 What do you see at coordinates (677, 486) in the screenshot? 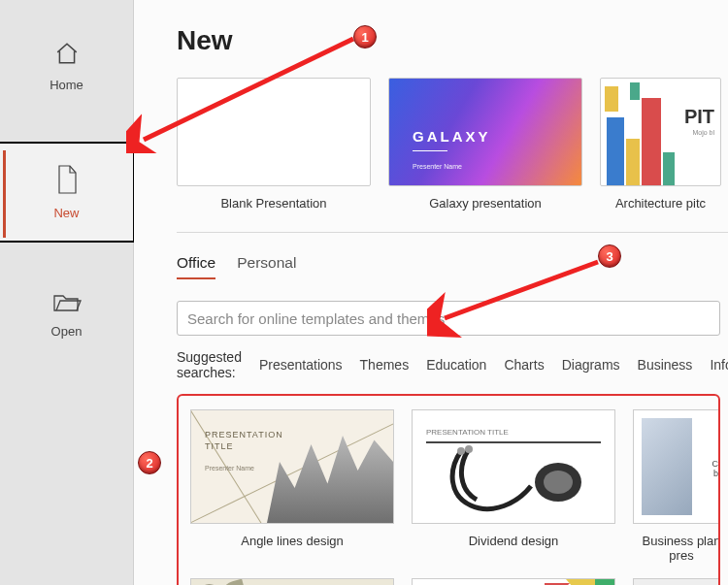
I see `template-business-plan: Co bu Business plan pres` at bounding box center [677, 486].